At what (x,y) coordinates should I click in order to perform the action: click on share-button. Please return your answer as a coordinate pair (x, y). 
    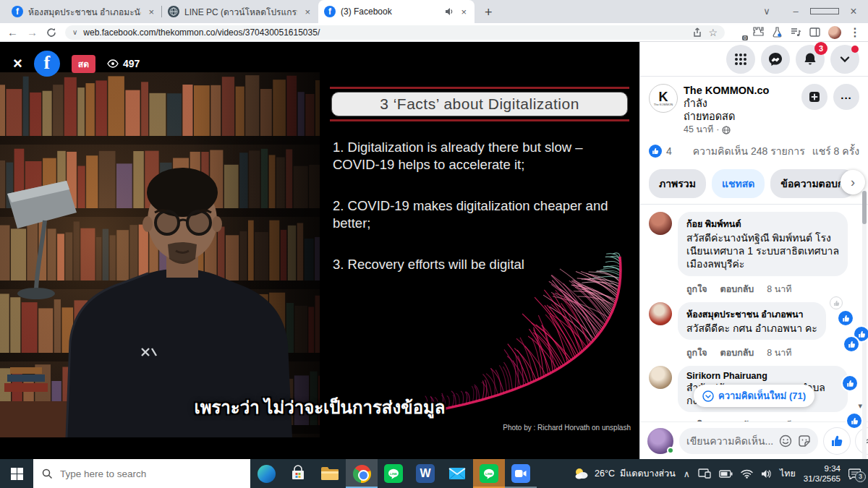
    Looking at the image, I should click on (697, 33).